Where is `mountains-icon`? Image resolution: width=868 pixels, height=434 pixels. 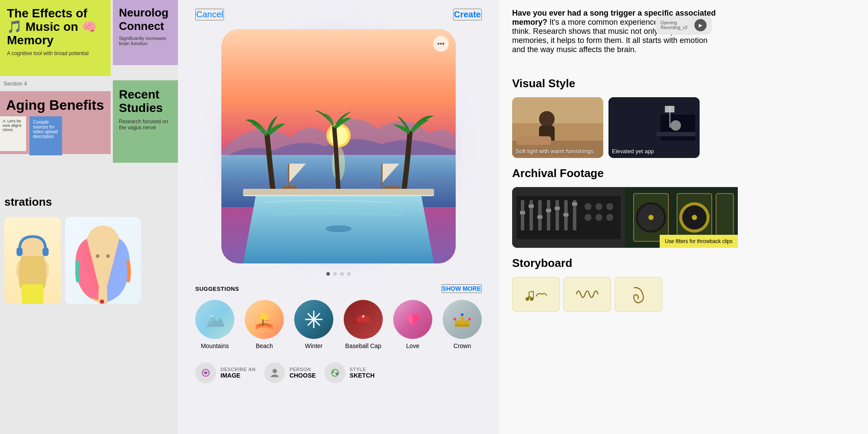 mountains-icon is located at coordinates (215, 319).